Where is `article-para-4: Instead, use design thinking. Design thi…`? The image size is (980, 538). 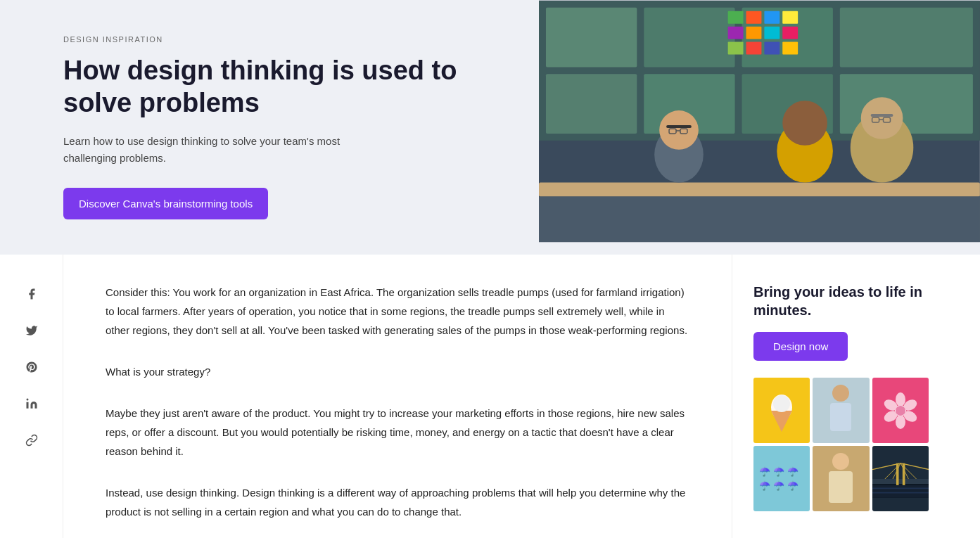 article-para-4: Instead, use design thinking. Design thi… is located at coordinates (397, 502).